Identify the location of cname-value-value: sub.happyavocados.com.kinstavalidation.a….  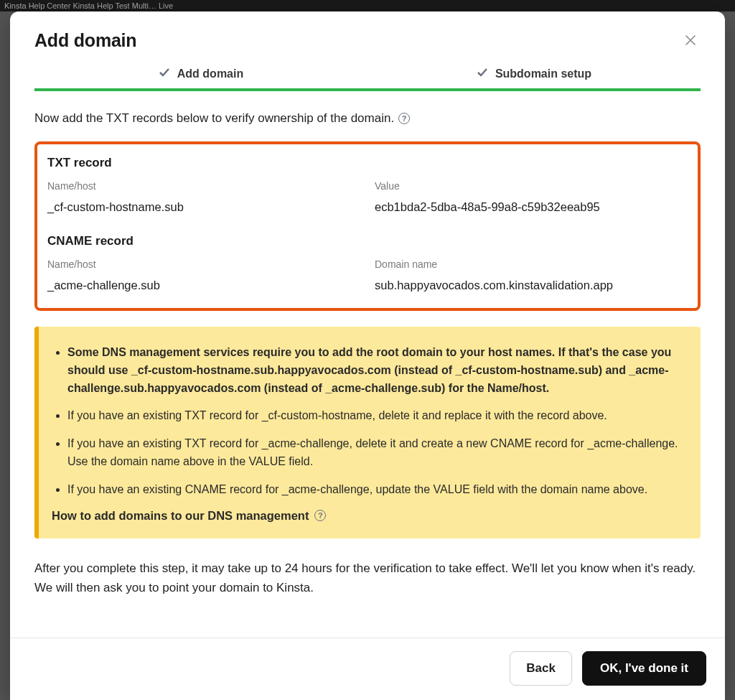
(531, 286).